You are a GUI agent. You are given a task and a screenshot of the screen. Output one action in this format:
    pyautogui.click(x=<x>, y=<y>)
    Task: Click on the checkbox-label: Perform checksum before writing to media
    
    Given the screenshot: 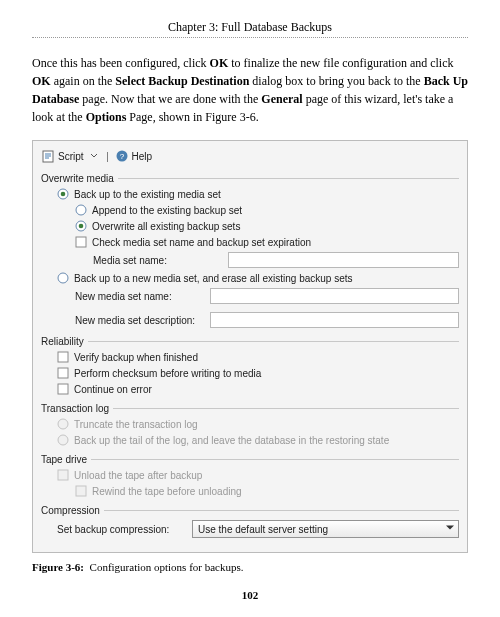 What is the action you would take?
    pyautogui.click(x=168, y=374)
    